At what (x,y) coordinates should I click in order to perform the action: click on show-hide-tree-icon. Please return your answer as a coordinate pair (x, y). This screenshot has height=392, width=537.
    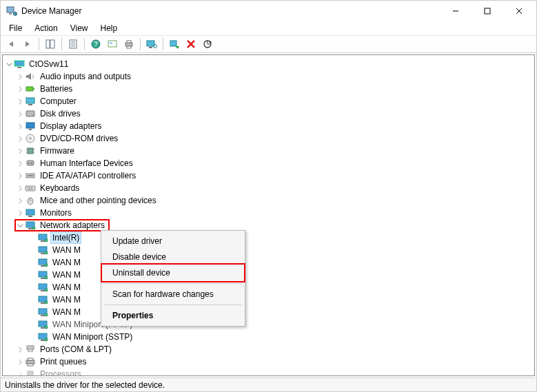
    Looking at the image, I should click on (50, 44).